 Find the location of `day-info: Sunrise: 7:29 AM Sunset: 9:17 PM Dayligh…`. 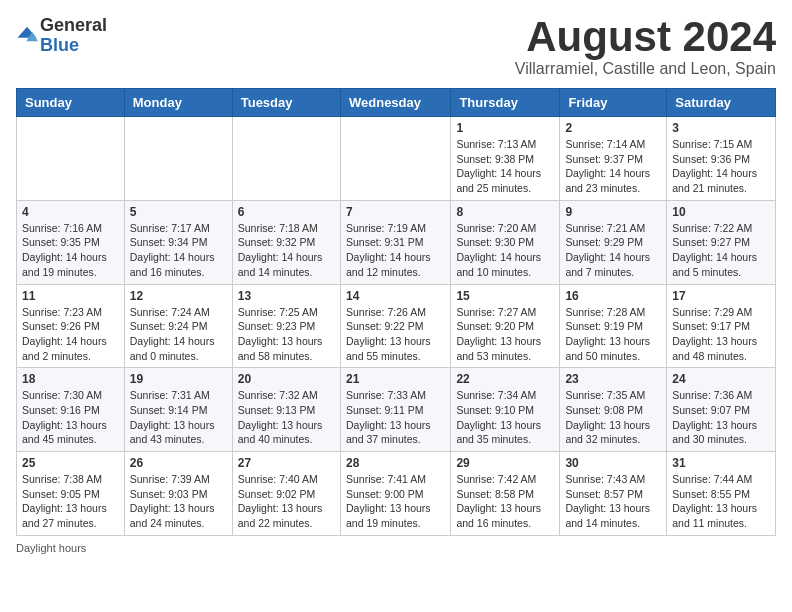

day-info: Sunrise: 7:29 AM Sunset: 9:17 PM Dayligh… is located at coordinates (721, 334).